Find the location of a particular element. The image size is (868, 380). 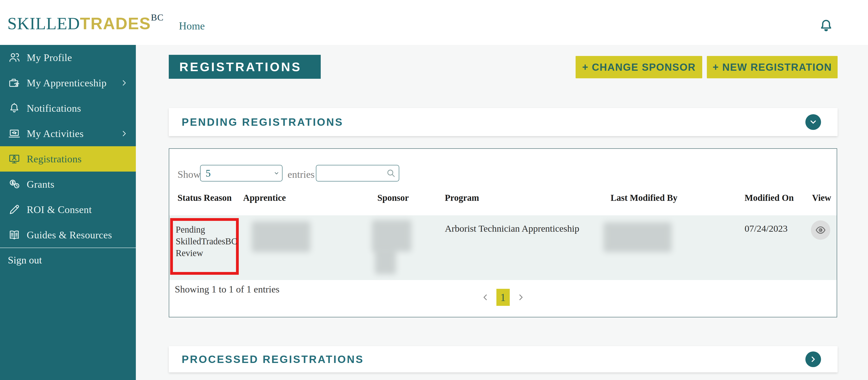

column-header-modified-on: Modified On is located at coordinates (769, 198).